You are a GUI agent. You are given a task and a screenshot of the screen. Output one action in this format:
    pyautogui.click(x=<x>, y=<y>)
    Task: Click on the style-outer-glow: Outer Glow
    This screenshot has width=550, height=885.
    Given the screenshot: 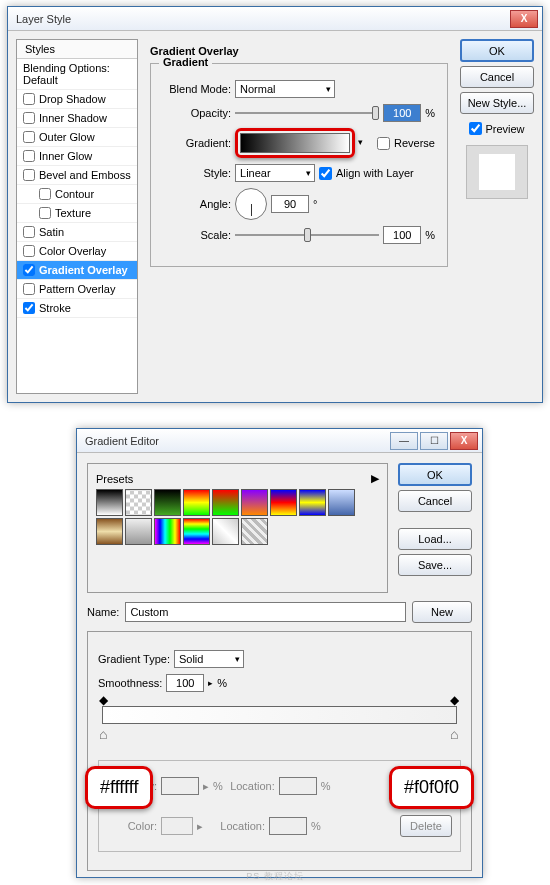 What is the action you would take?
    pyautogui.click(x=77, y=138)
    